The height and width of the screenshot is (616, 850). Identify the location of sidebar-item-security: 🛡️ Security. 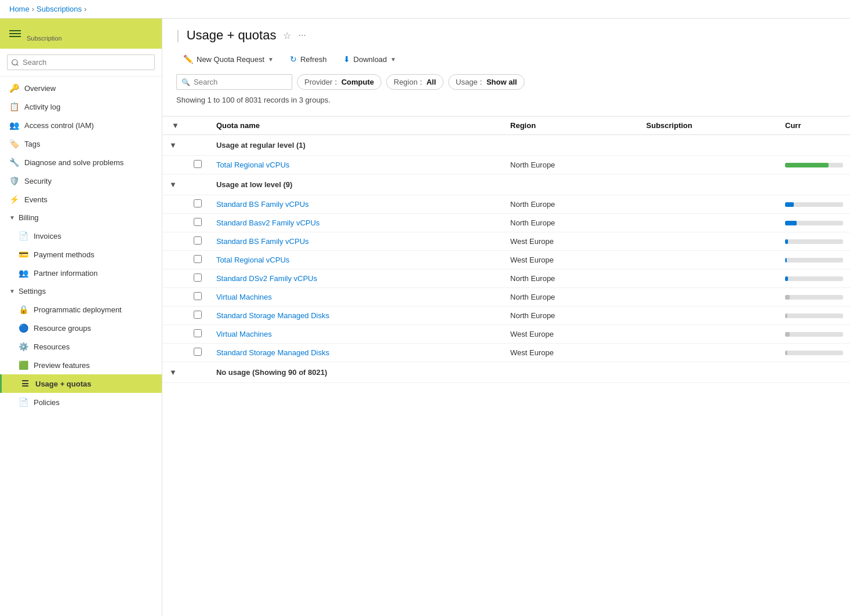
(81, 181).